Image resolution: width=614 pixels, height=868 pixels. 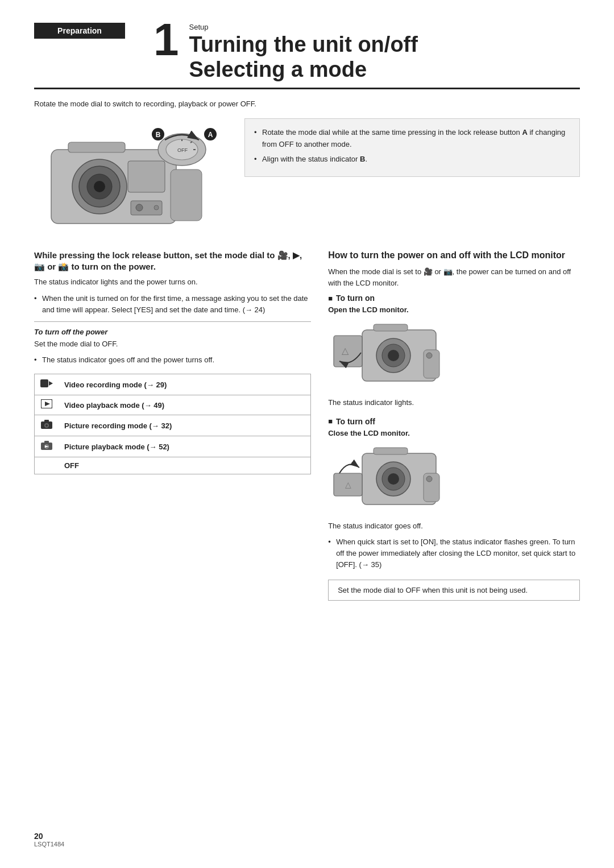 I want to click on tip-item-1: Rotate the mode dial while at the same t…, so click(x=412, y=138).